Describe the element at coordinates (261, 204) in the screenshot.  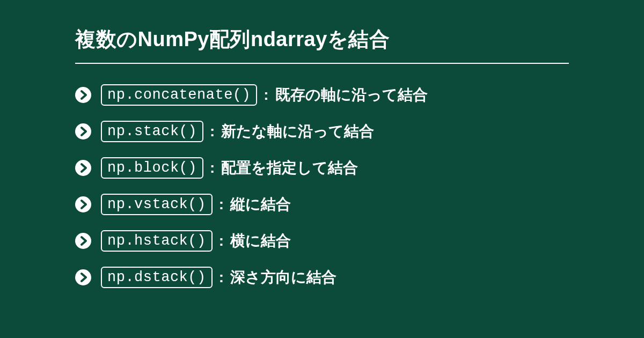
I see `description: 縦に結合` at that location.